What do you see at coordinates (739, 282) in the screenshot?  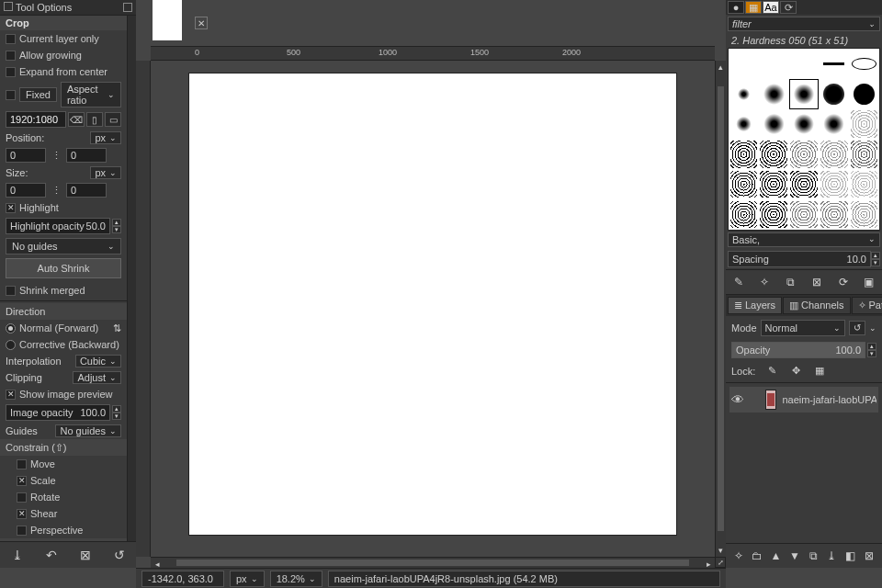 I see `edit-brush-icon: ✎` at bounding box center [739, 282].